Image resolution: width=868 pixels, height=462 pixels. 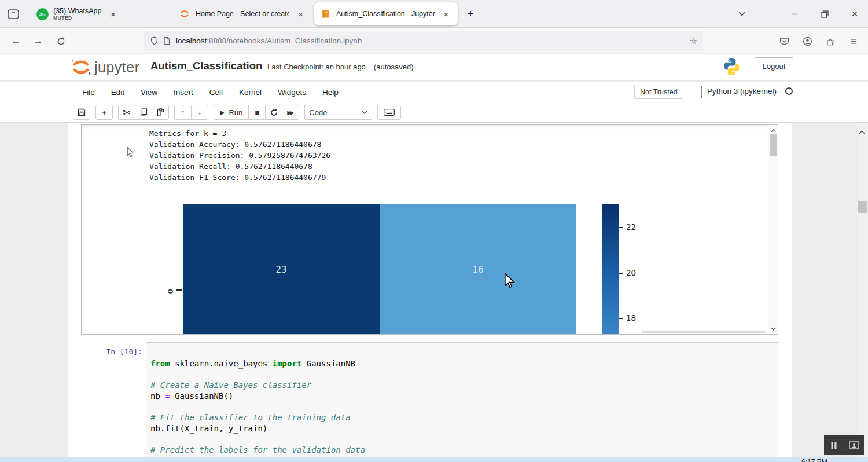 I want to click on add-cell-button: +, so click(x=104, y=112).